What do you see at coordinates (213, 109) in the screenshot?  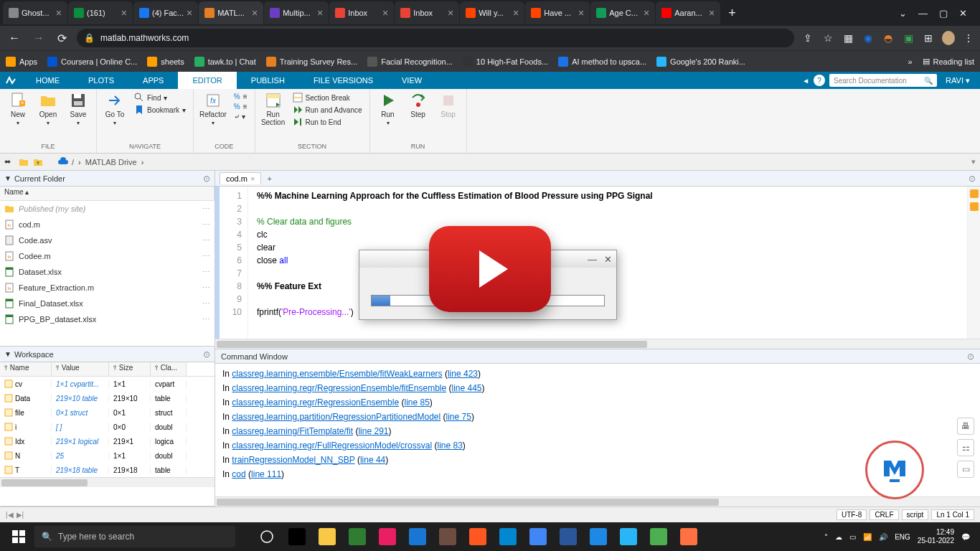 I see `refactor-button: fxRefactor▾` at bounding box center [213, 109].